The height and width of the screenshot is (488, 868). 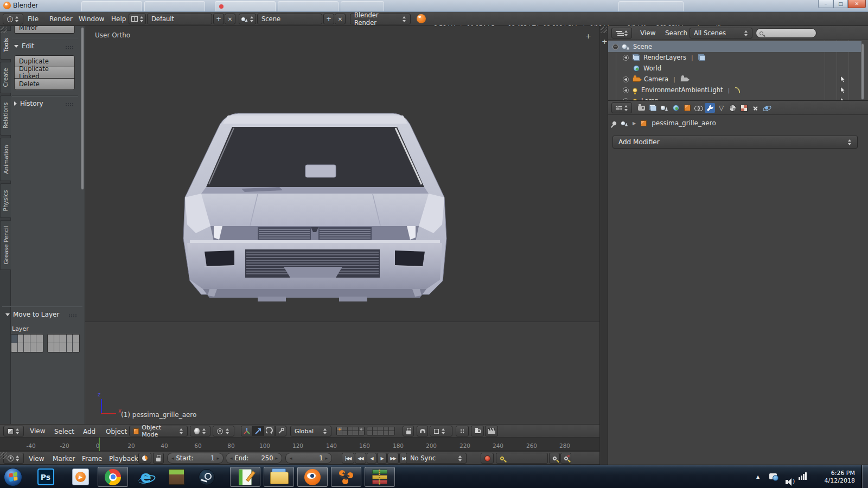 I want to click on taskbar-clock: 6:26 PM 4/12/2018, so click(x=833, y=477).